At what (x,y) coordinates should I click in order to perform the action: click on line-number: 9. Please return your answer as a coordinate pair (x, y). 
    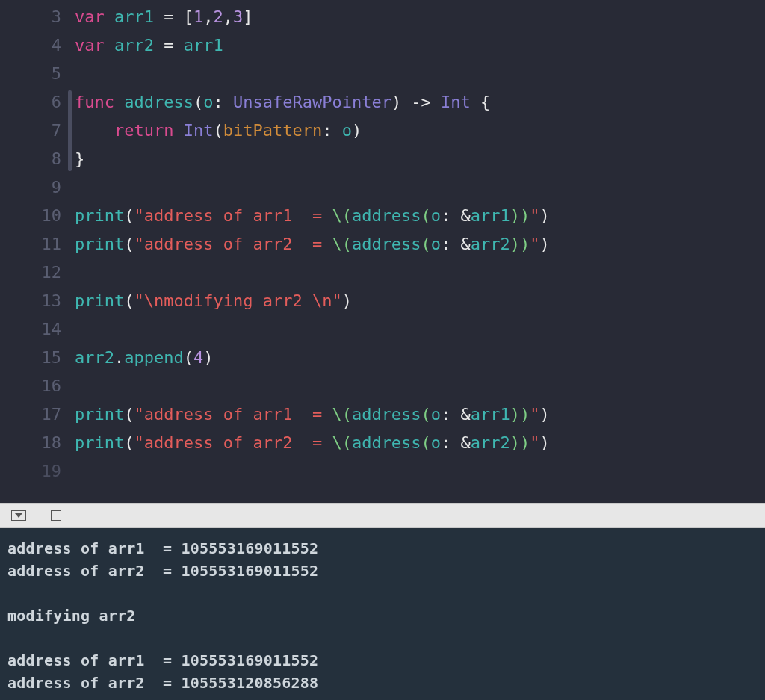
    Looking at the image, I should click on (31, 188).